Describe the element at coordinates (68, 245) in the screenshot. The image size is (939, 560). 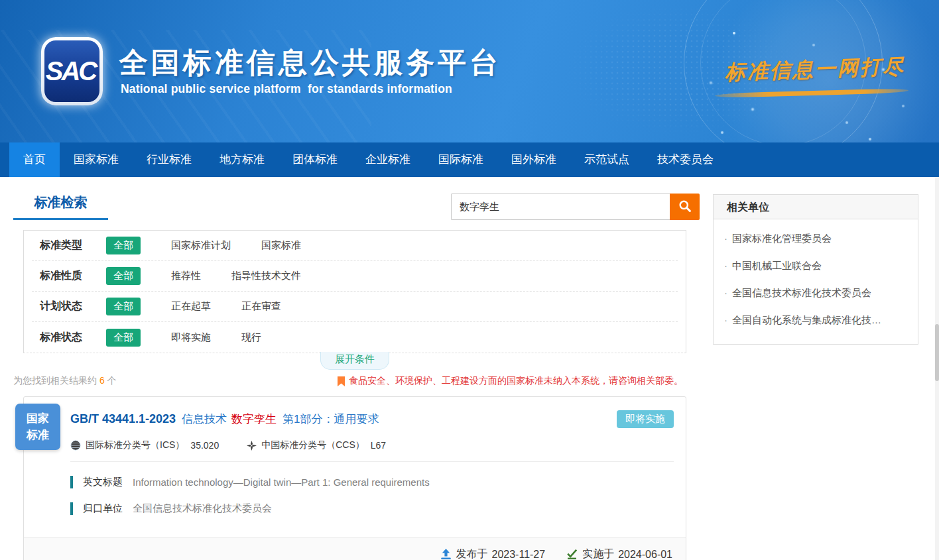
I see `filter-label: 标准类型` at that location.